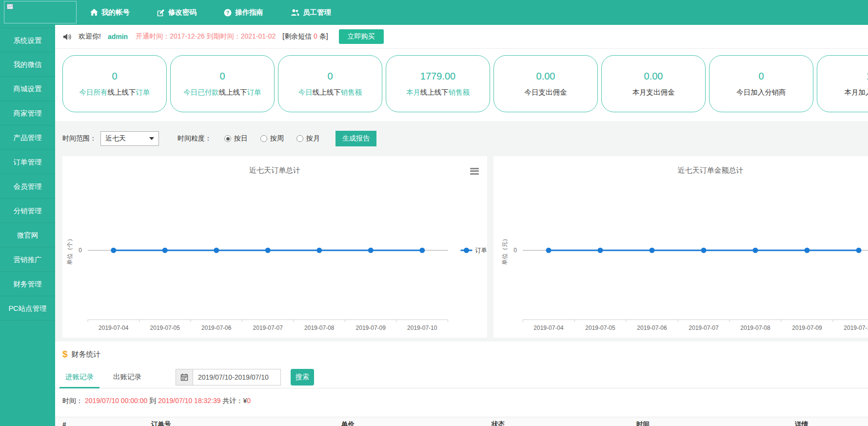  Describe the element at coordinates (127, 377) in the screenshot. I see `tab-expense-records: 出账记录` at that location.